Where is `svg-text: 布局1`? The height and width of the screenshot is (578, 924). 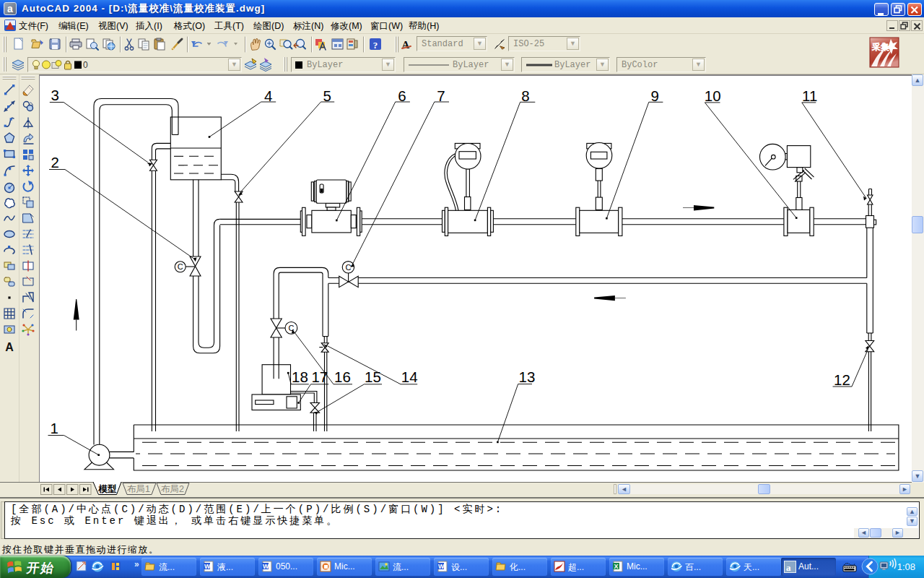
svg-text: 布局1 is located at coordinates (139, 489).